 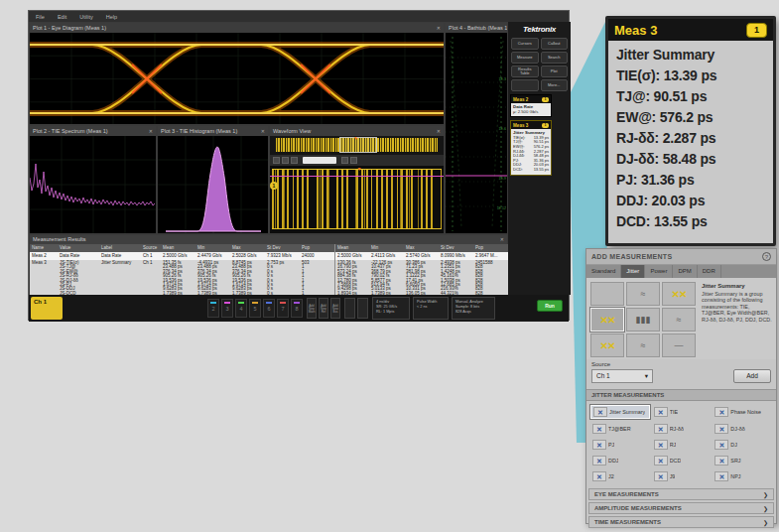 What do you see at coordinates (710, 272) in the screenshot?
I see `tab-ddr: DDR` at bounding box center [710, 272].